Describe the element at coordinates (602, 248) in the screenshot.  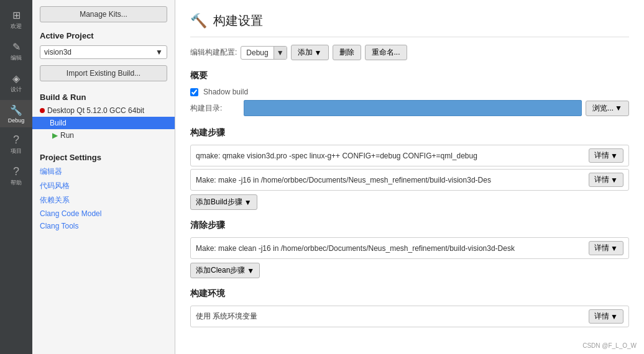
I see `clean-details-label: 详情` at that location.